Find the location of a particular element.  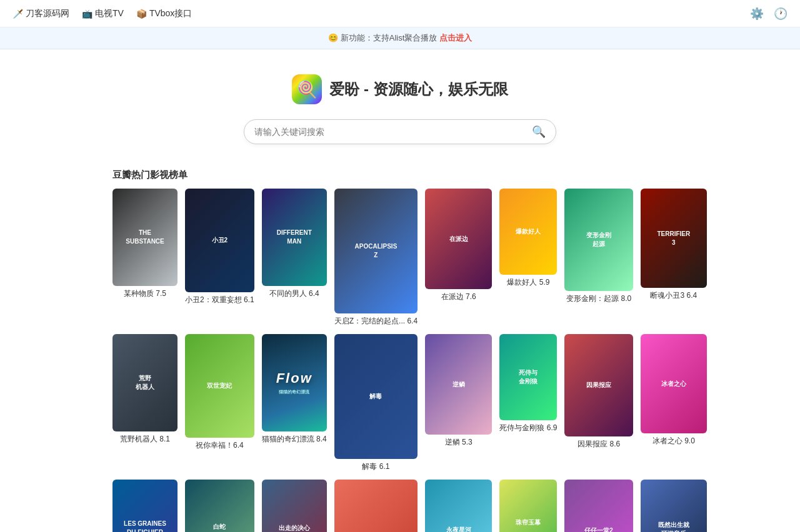

movie-title: 祝你幸福！6.4 is located at coordinates (220, 446).